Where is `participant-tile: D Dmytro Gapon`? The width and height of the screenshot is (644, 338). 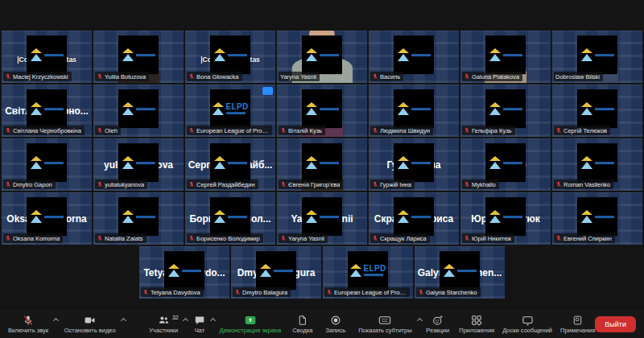
participant-tile: D Dmytro Gapon is located at coordinates (47, 164).